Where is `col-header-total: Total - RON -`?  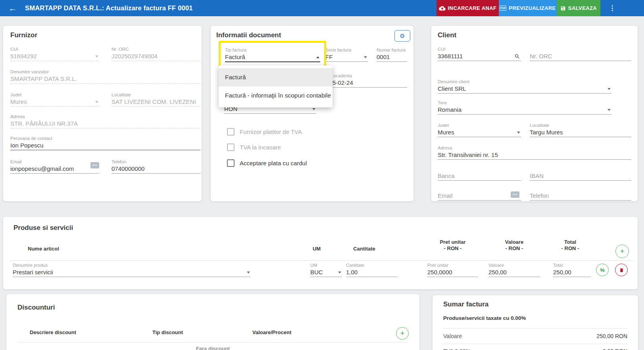 col-header-total: Total - RON - is located at coordinates (571, 245).